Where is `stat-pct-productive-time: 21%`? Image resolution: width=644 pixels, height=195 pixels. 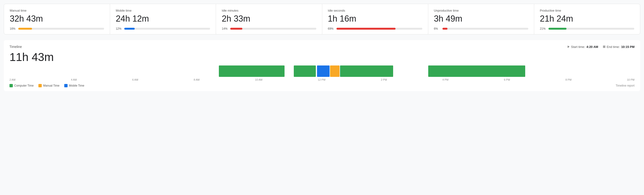 stat-pct-productive-time: 21% is located at coordinates (543, 28).